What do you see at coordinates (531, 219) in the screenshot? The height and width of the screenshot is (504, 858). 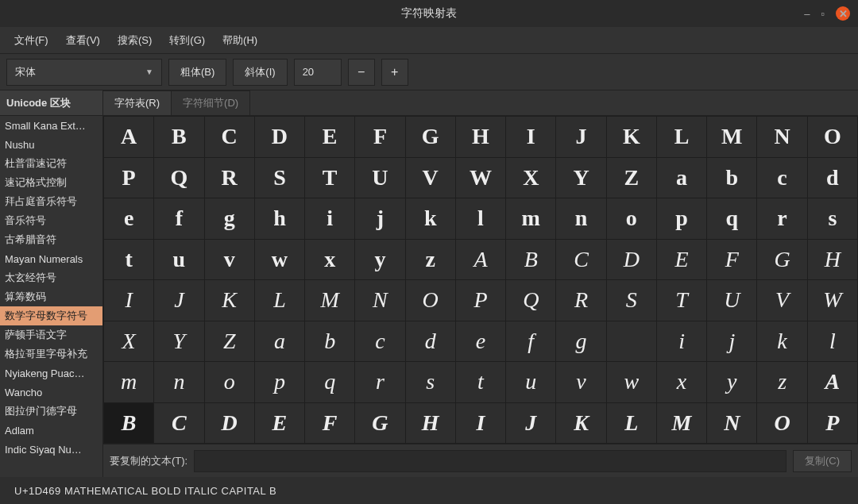 I see `char-cell: m` at bounding box center [531, 219].